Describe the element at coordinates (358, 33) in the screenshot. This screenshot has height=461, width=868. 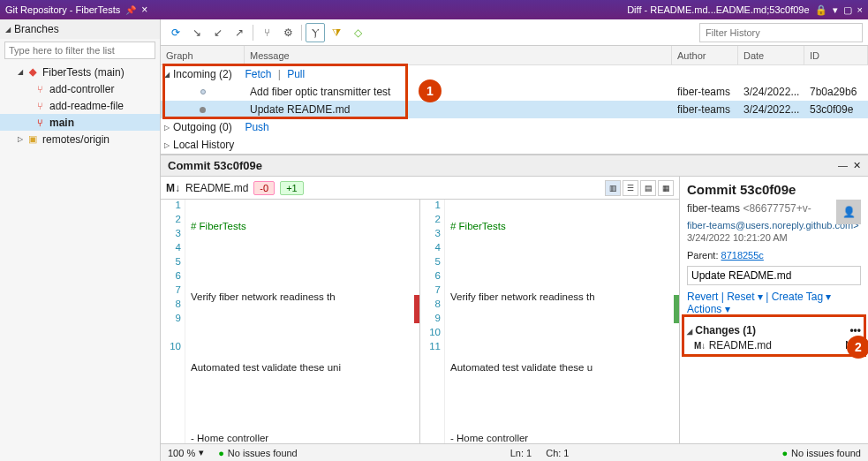
I see `tag-icon: ◇` at that location.